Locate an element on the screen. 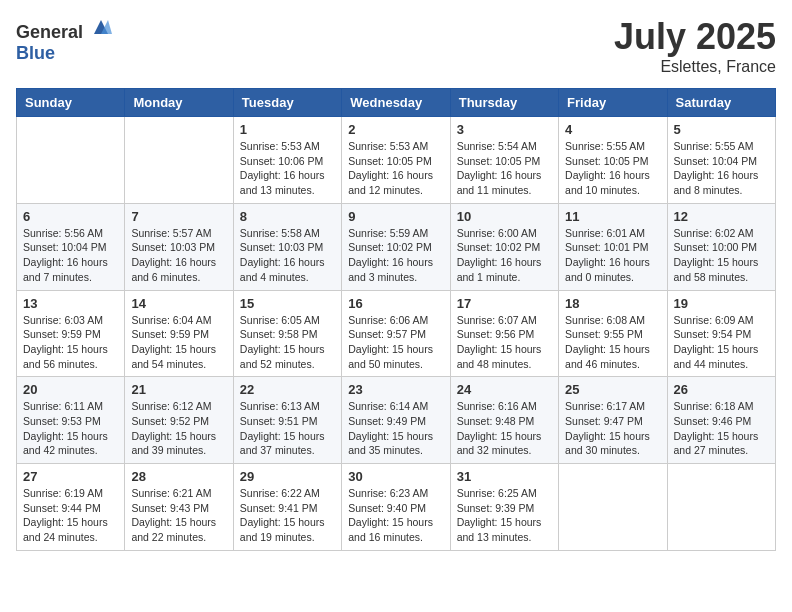  weekday-header-cell: Tuesday is located at coordinates (287, 103).